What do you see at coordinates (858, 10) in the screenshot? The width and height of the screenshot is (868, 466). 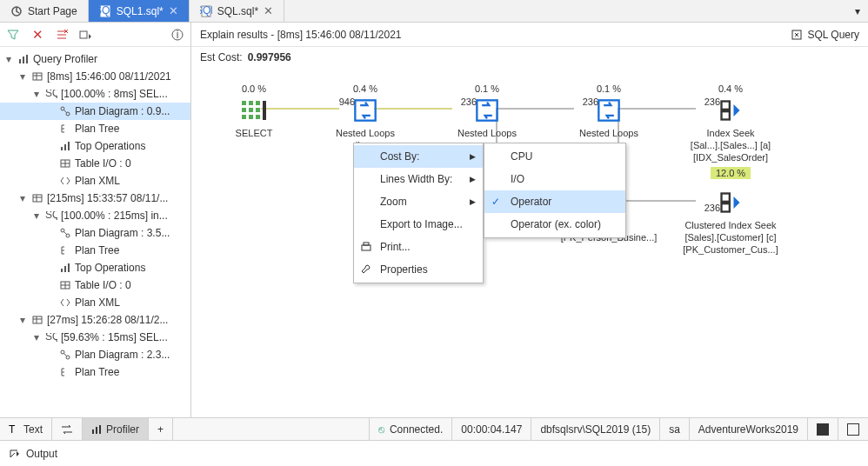 I see `tab-list-dropdown: ▾` at bounding box center [858, 10].